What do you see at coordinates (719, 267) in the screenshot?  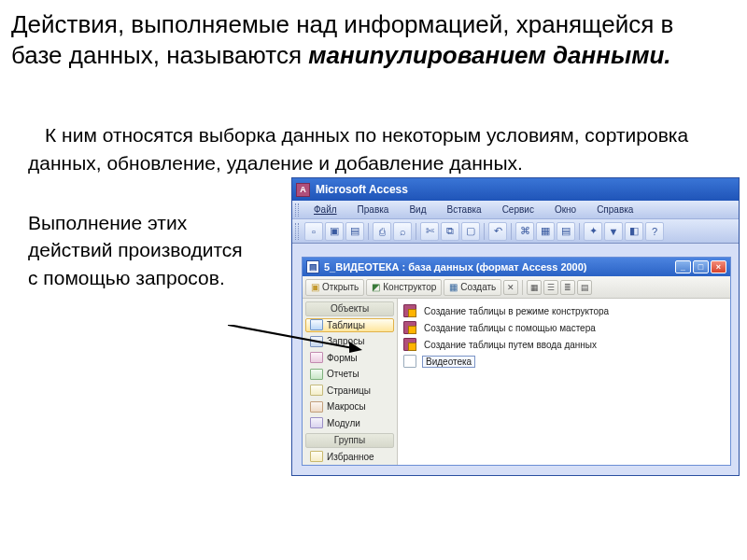 I see `db-close-button: ×` at bounding box center [719, 267].